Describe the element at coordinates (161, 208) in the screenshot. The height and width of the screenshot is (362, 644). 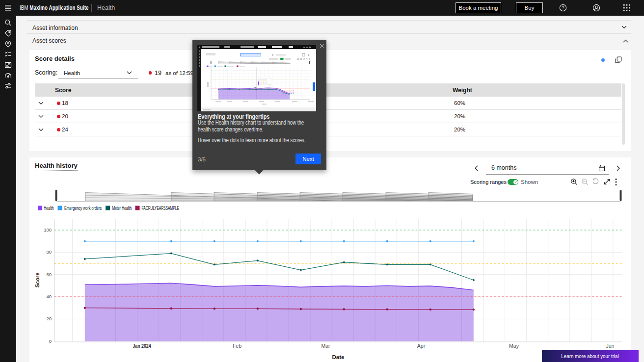
I see `svg-text: FACRULYEARSSAMPLE` at that location.